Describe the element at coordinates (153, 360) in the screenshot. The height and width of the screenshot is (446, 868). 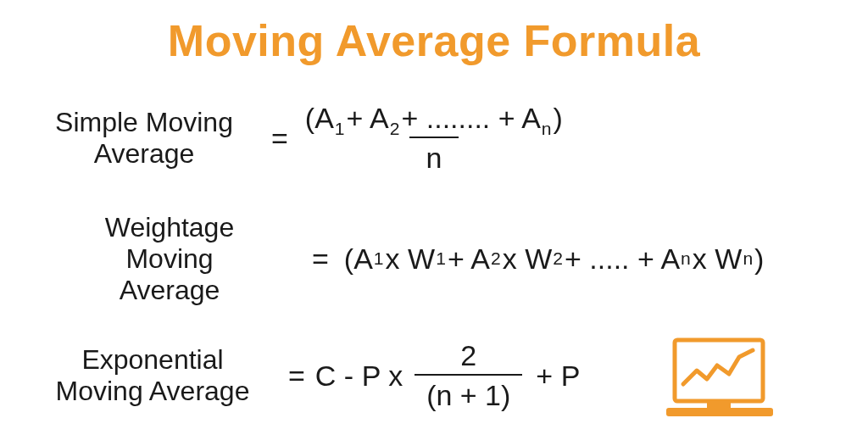
I see `ema-label-line1: Exponential` at that location.